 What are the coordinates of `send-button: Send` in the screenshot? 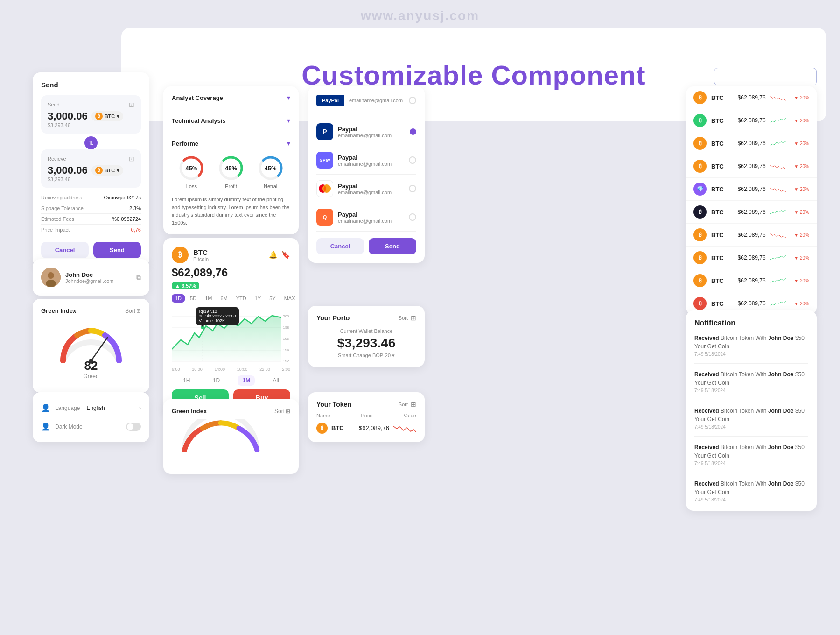 It's located at (117, 250).